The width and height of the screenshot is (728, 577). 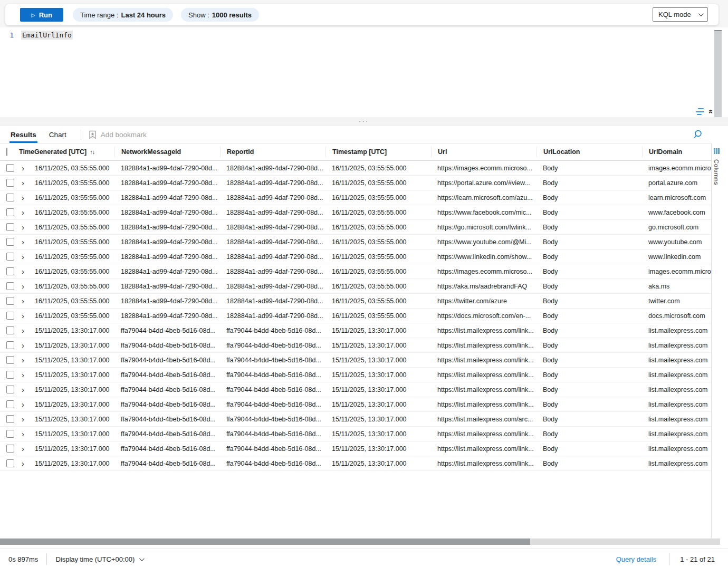 What do you see at coordinates (699, 135) in the screenshot?
I see `search-results-button` at bounding box center [699, 135].